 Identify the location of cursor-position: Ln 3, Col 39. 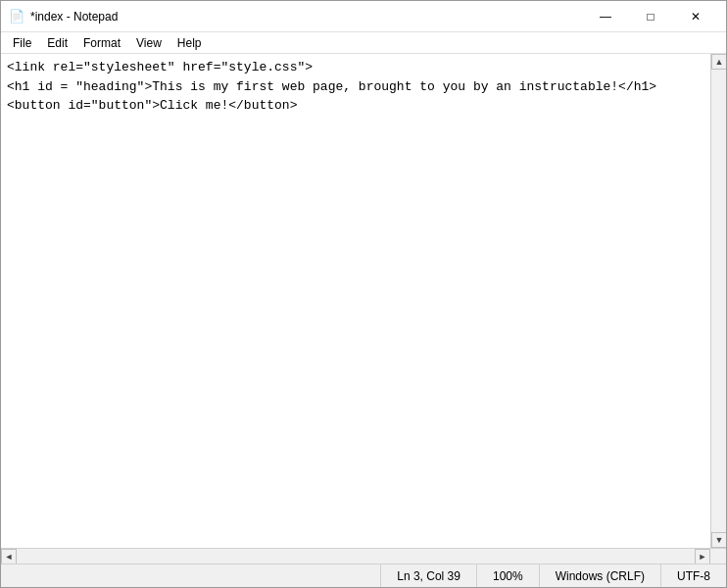
(428, 576).